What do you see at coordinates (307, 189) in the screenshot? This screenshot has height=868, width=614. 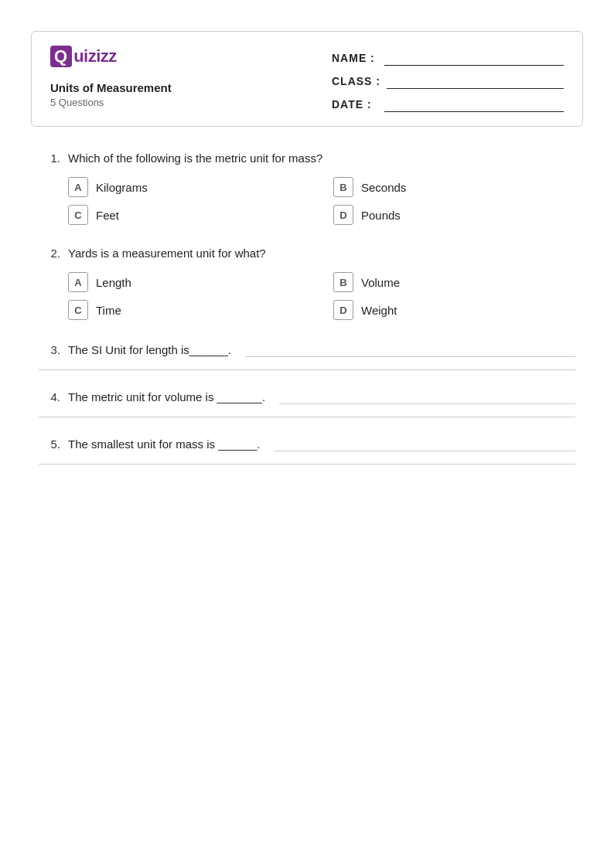 I see `question-1-block: 1. Which of the following is the metric …` at bounding box center [307, 189].